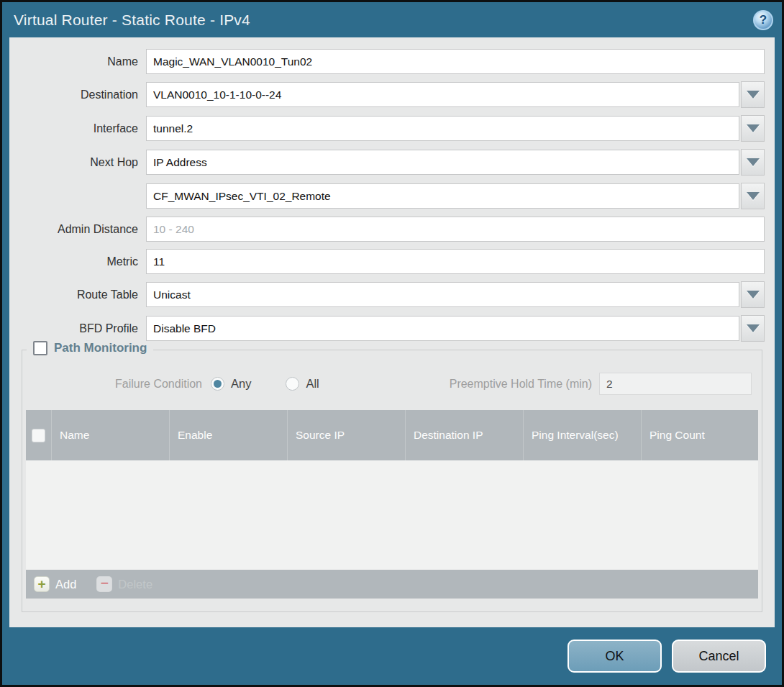  Describe the element at coordinates (78, 95) in the screenshot. I see `destination-label: Destination` at that location.